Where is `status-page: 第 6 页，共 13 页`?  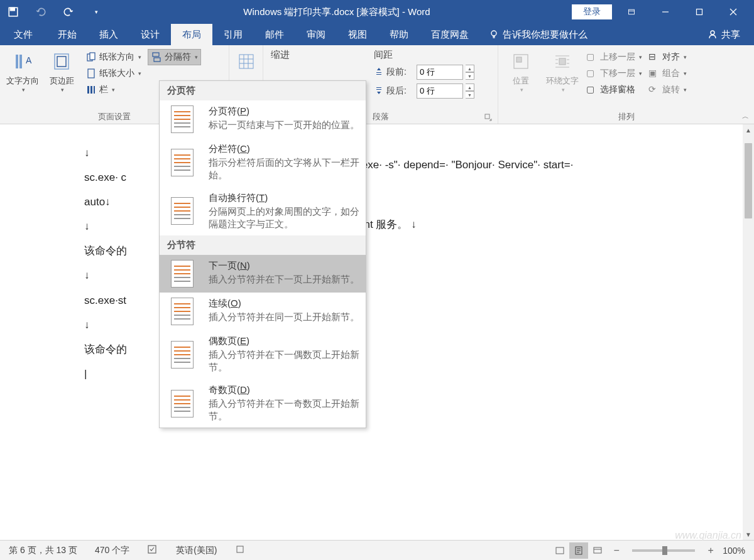 status-page: 第 6 页，共 13 页 is located at coordinates (43, 551).